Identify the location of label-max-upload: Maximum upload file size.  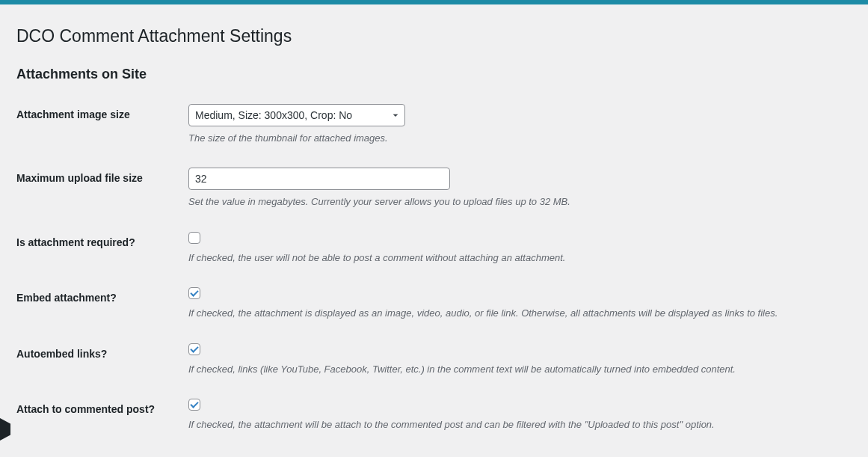
(99, 188).